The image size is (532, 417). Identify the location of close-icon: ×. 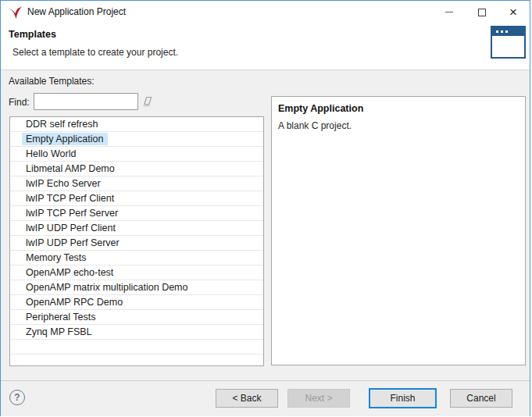
(513, 12).